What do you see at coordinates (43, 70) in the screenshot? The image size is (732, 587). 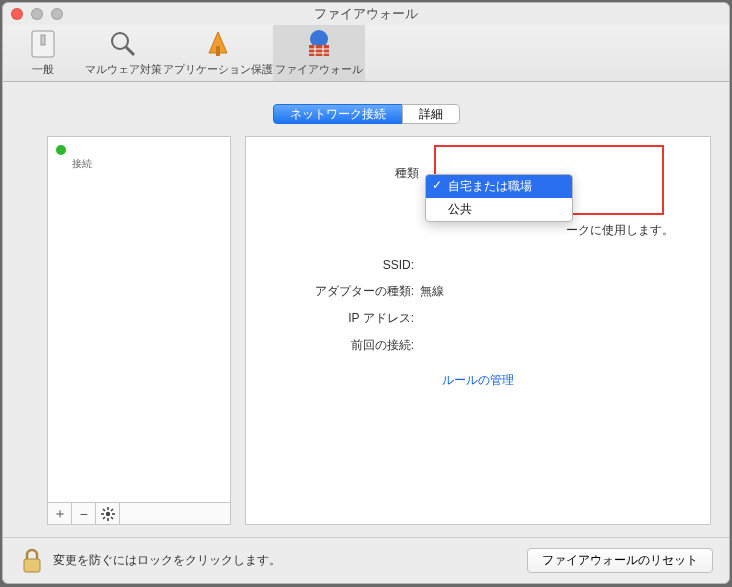 I see `toolbar-label: 一般` at bounding box center [43, 70].